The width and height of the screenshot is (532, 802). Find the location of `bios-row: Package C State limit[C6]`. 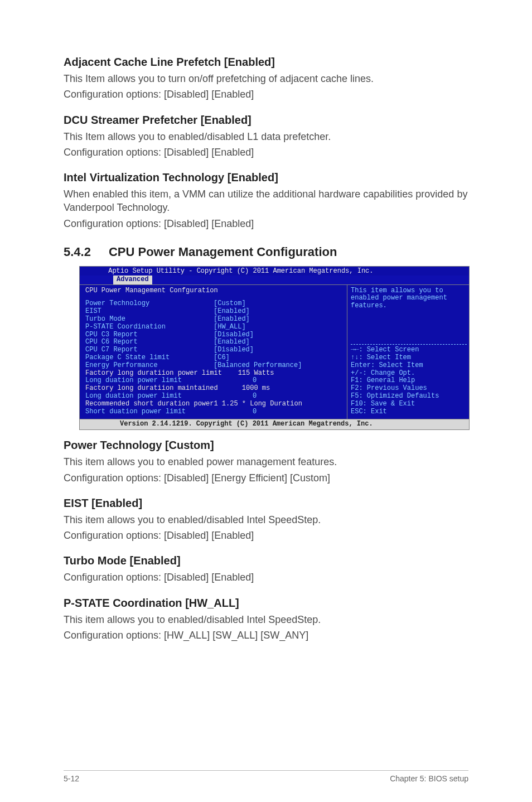

bios-row: Package C State limit[C6] is located at coordinates (214, 358).